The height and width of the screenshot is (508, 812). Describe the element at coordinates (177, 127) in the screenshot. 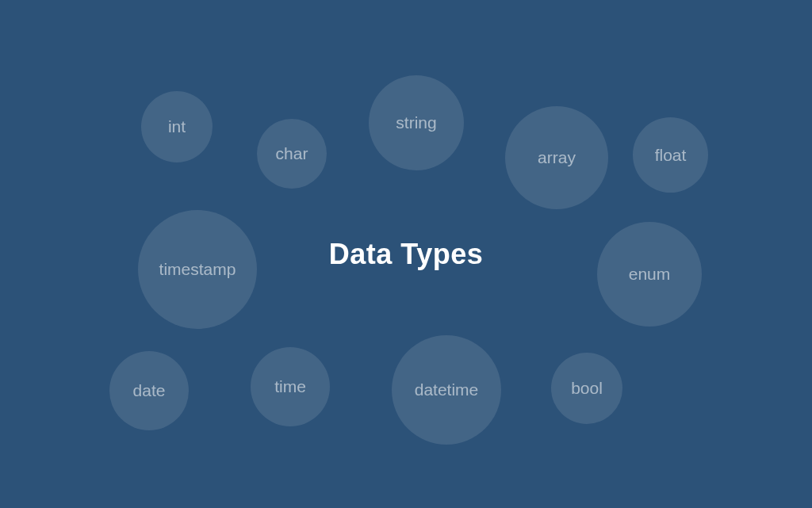

I see `bubble-int: int` at that location.